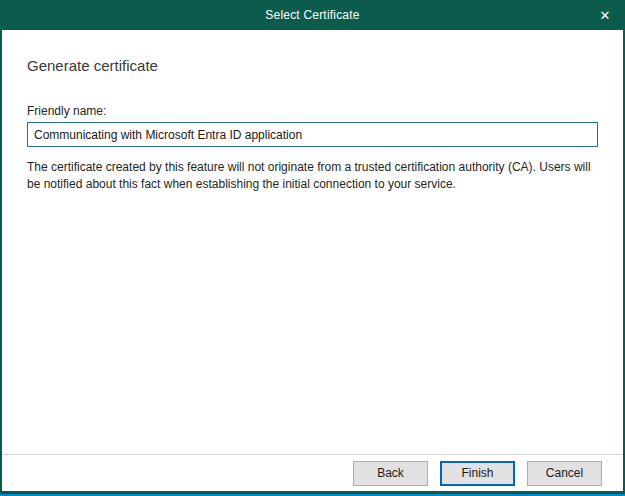 The height and width of the screenshot is (496, 625). I want to click on titlebar: Select Certificate ✕, so click(312, 15).